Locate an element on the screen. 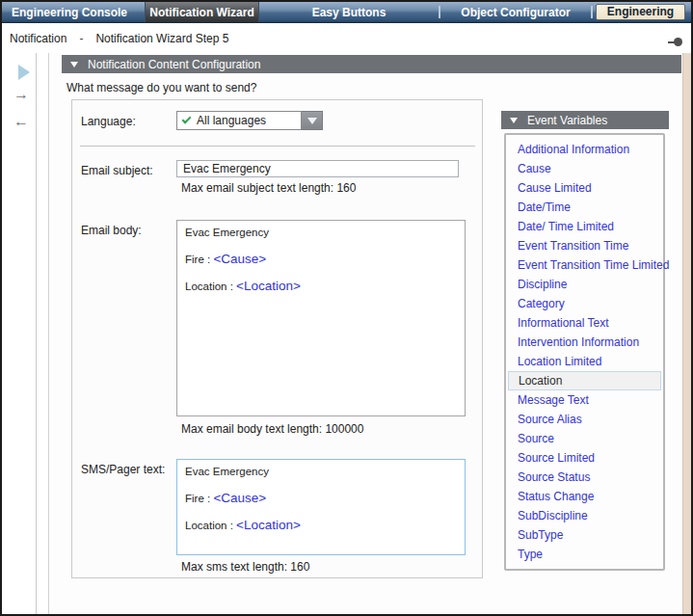 The height and width of the screenshot is (616, 693). event-variable-link: Source Alias is located at coordinates (584, 419).